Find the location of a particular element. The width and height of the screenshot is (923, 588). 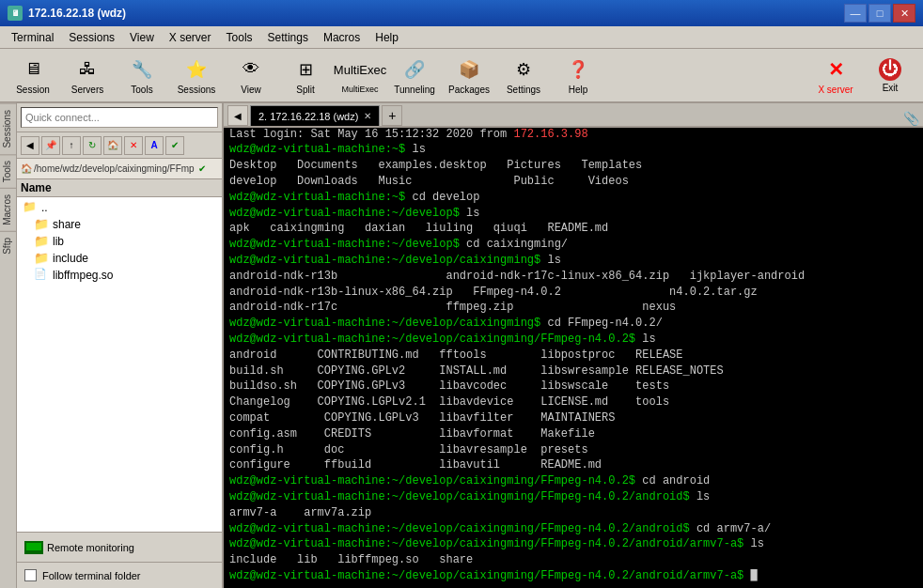

help-button: ❓ Help is located at coordinates (578, 75).